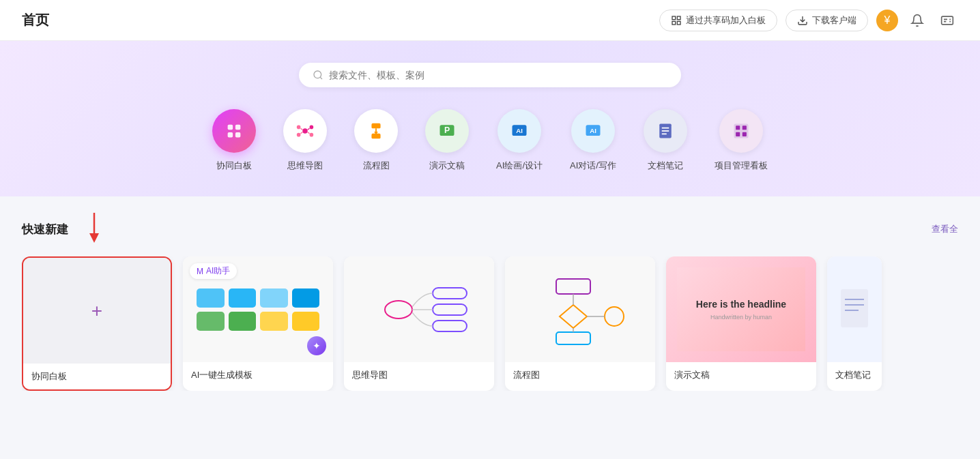 The image size is (980, 459). Describe the element at coordinates (258, 310) in the screenshot. I see `ai-template-thumbnail: M AI助手 ✦` at that location.